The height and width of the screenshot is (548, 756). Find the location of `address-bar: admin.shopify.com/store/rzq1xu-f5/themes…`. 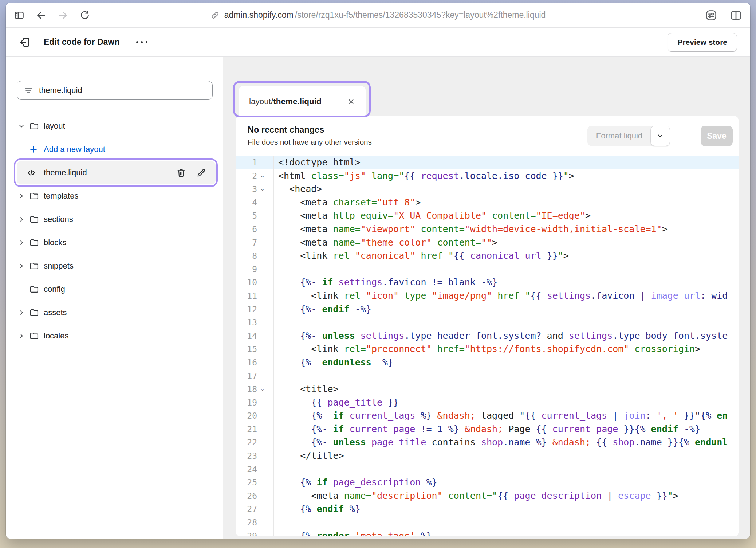

address-bar: admin.shopify.com/store/rzq1xu-f5/themes… is located at coordinates (378, 15).